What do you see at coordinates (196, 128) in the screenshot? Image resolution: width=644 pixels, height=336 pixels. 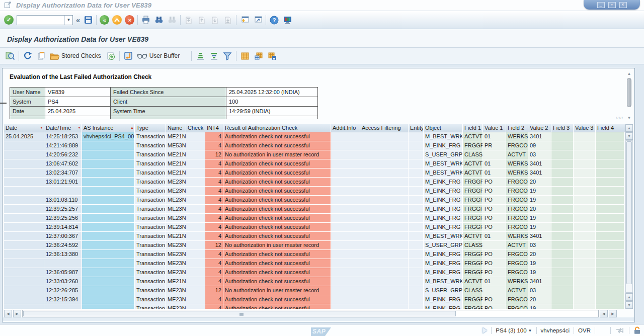 I see `column-header-check: Check` at bounding box center [196, 128].